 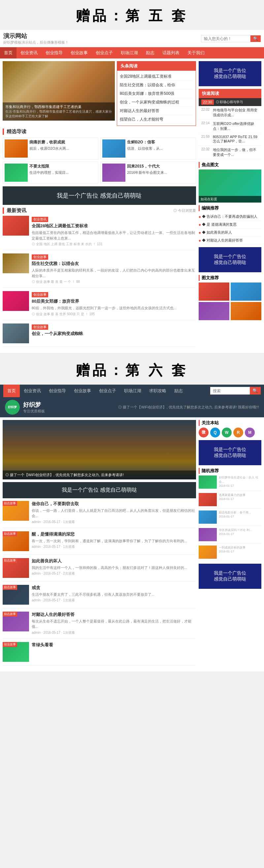 What do you see at coordinates (8, 53) in the screenshot?
I see `nav-home: 首页` at bounding box center [8, 53].